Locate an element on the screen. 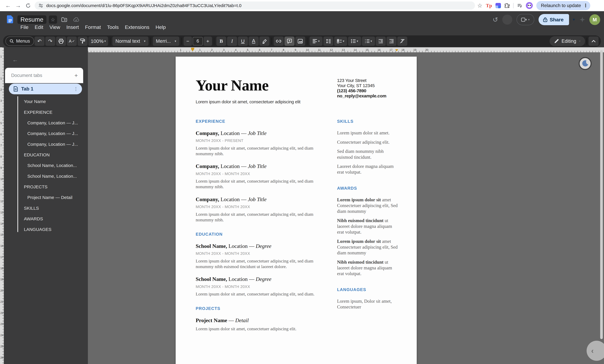  menu-view: View is located at coordinates (55, 27).